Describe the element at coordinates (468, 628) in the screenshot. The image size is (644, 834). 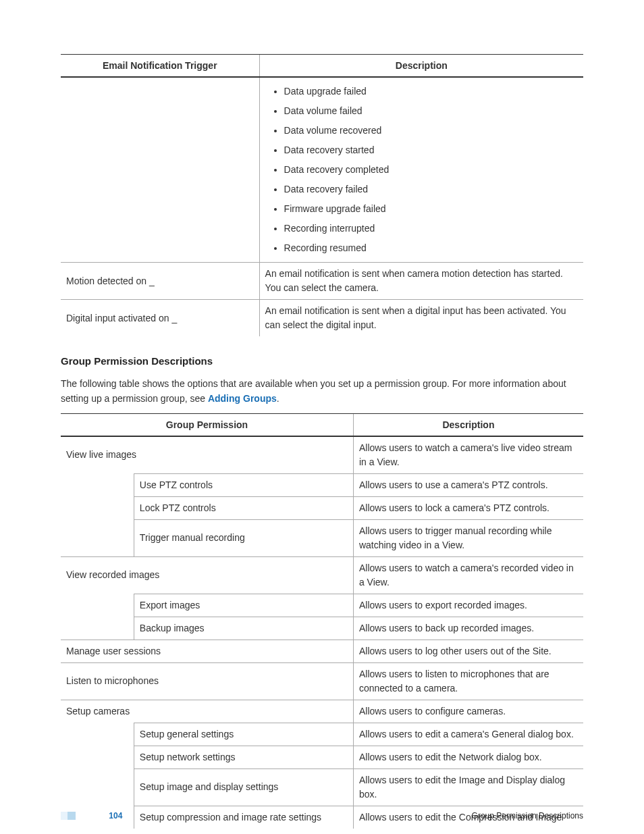
I see `description-cell: Allows users to back up recorded images.` at that location.